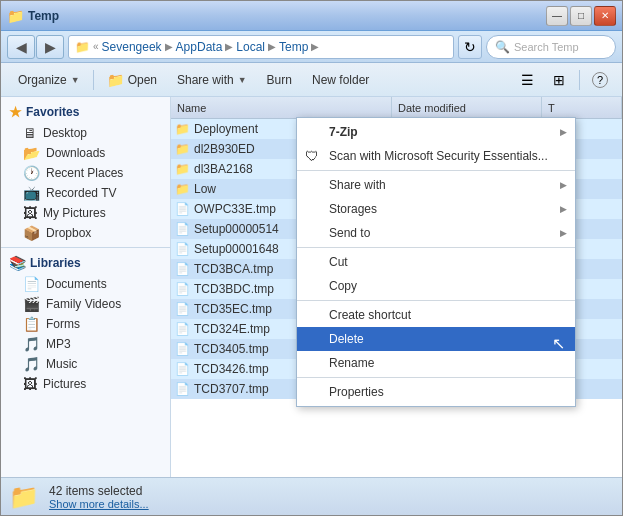  What do you see at coordinates (581, 16) in the screenshot?
I see `maximize-button: □` at bounding box center [581, 16].